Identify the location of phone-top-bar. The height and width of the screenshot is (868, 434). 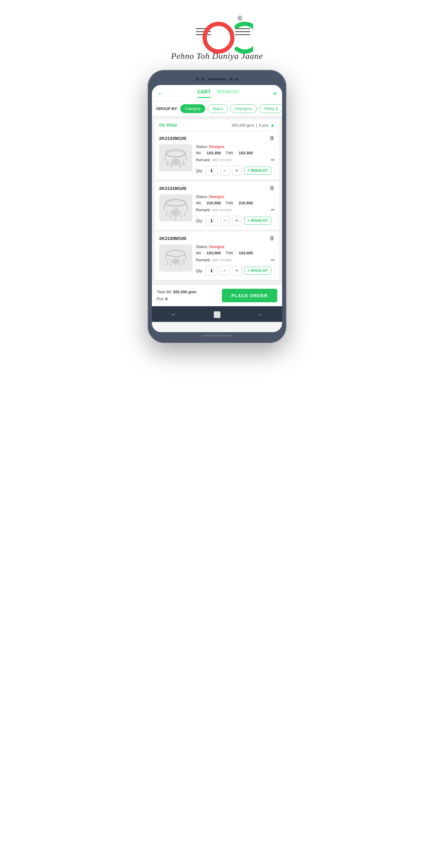
(217, 80).